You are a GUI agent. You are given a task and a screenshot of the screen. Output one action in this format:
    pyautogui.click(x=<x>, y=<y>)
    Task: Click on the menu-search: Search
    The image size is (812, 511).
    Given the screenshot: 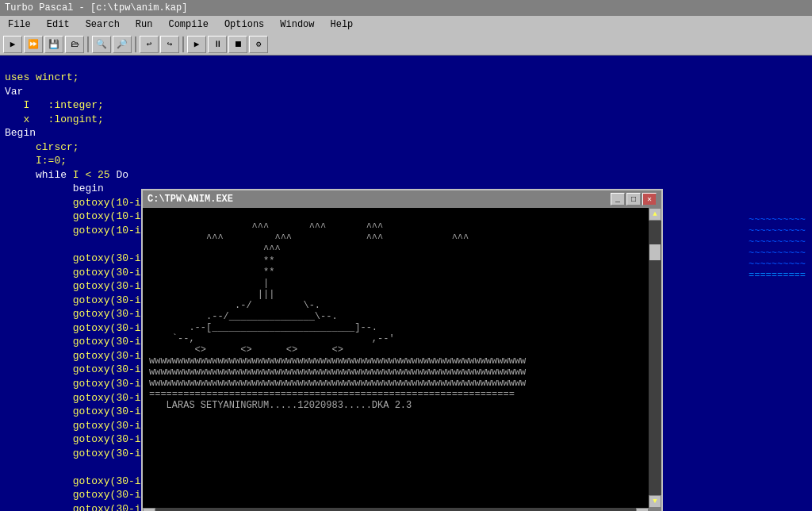 What is the action you would take?
    pyautogui.click(x=103, y=25)
    